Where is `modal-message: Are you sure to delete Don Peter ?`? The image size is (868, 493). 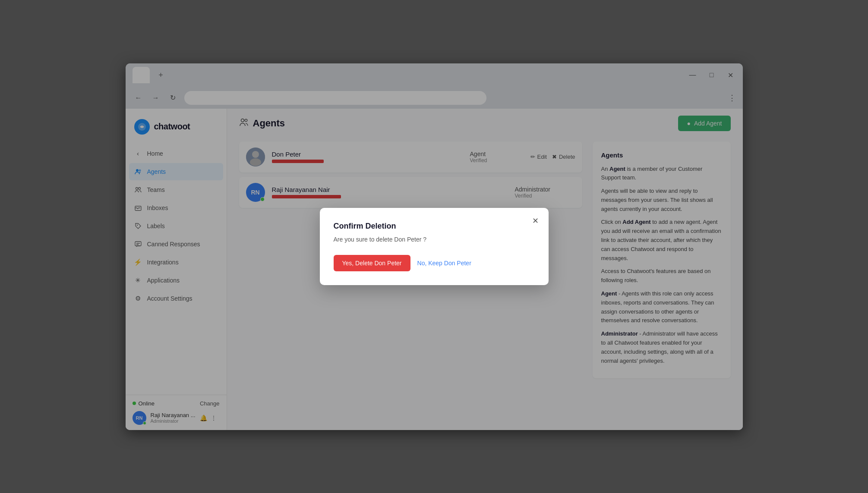
modal-message: Are you sure to delete Don Peter ? is located at coordinates (434, 239).